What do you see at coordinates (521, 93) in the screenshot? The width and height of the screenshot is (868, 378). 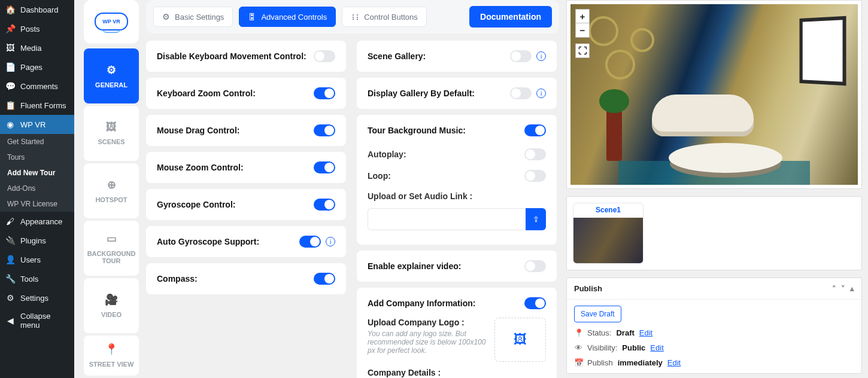 I see `toggle-display-gallery-default` at bounding box center [521, 93].